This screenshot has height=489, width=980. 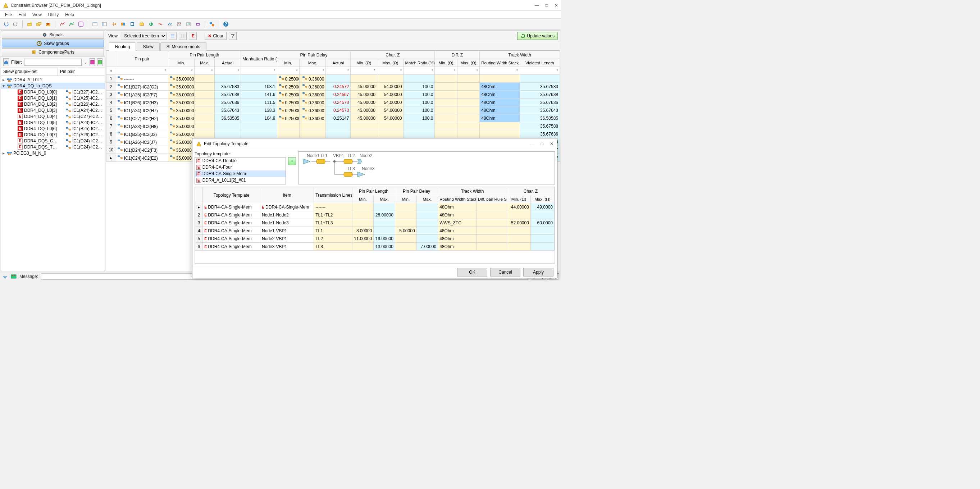 I want to click on menu-view: View, so click(x=37, y=14).